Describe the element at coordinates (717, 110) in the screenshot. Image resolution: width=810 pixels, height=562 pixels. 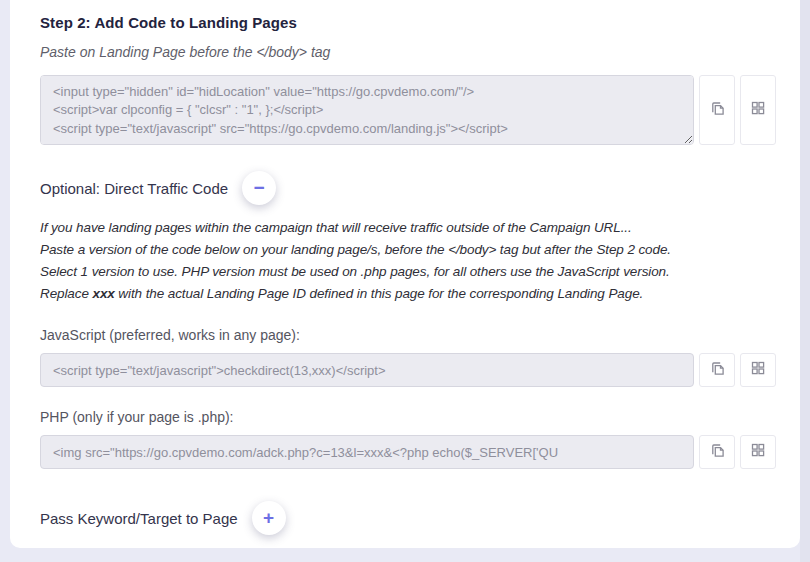
I see `copy-step2-code-button` at that location.